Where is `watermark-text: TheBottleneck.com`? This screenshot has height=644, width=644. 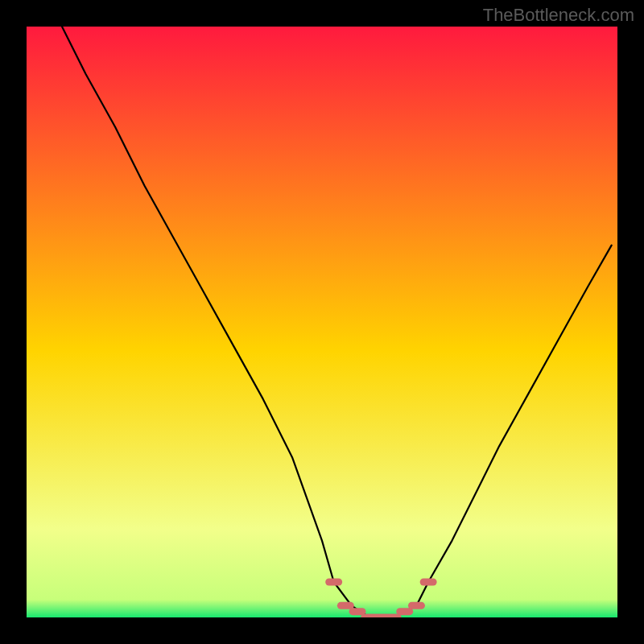
watermark-text: TheBottleneck.com is located at coordinates (559, 15).